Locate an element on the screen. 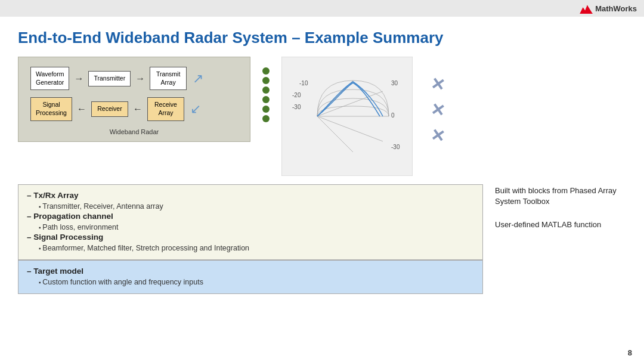  right-text: Built with blocks from Phased Array Syst… is located at coordinates (561, 208).